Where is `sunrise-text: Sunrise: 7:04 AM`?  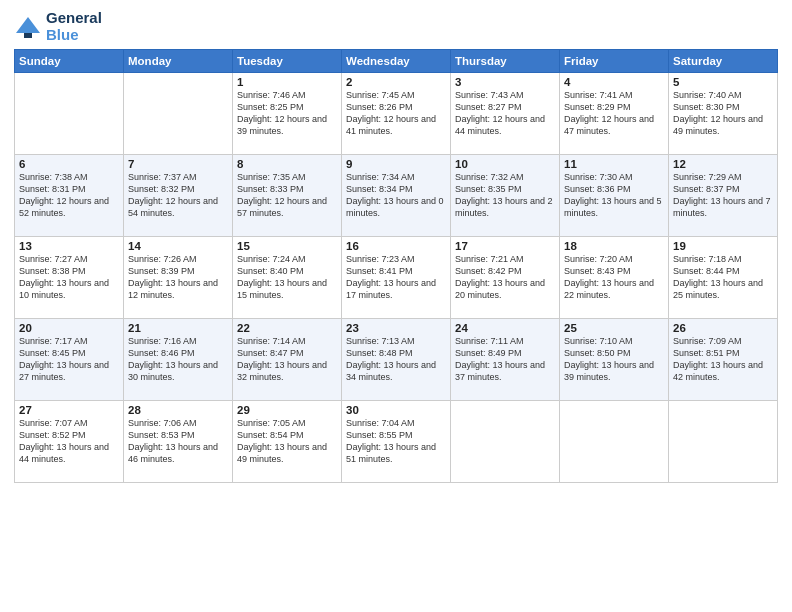
sunrise-text: Sunrise: 7:04 AM is located at coordinates (380, 423).